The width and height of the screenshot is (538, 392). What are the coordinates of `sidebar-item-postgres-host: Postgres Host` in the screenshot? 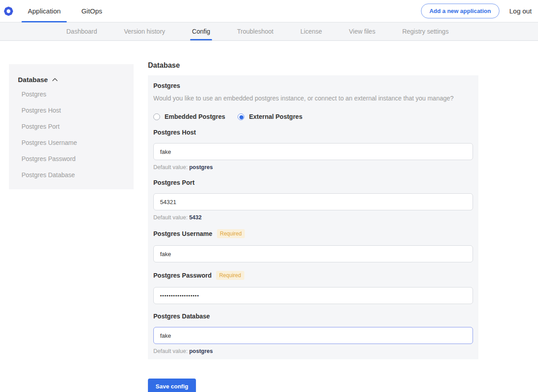 It's located at (71, 110).